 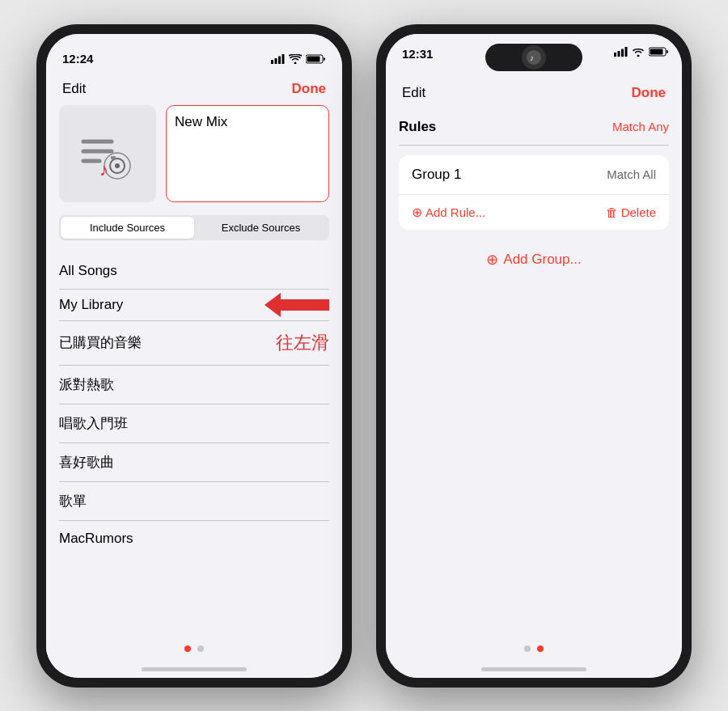 What do you see at coordinates (534, 175) in the screenshot?
I see `group-header: Group 1 Match All` at bounding box center [534, 175].